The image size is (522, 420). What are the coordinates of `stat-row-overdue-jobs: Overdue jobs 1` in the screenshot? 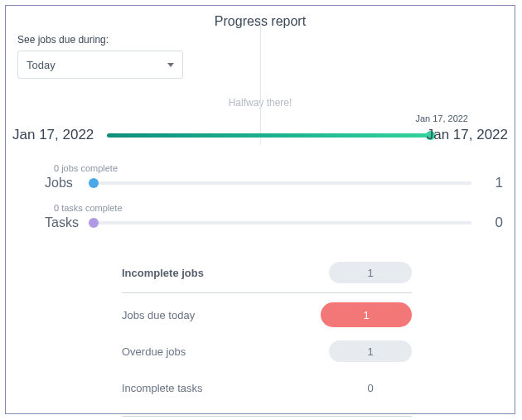 It's located at (267, 351).